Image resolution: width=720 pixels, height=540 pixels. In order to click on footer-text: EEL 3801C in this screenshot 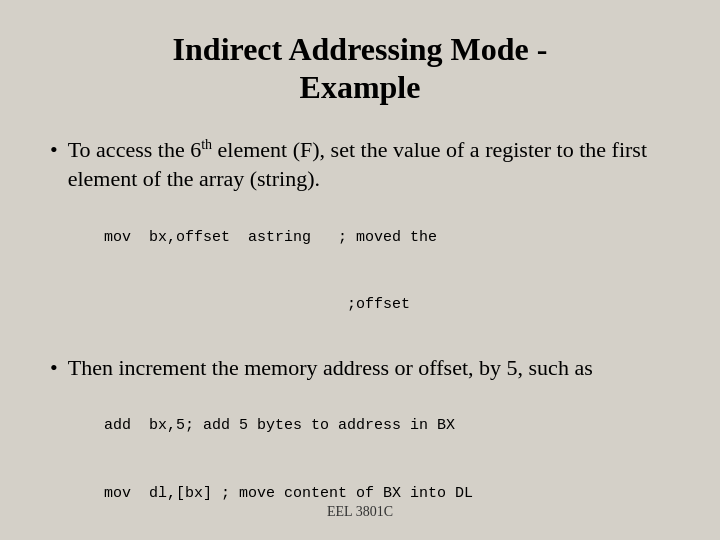, I will do `click(360, 512)`.